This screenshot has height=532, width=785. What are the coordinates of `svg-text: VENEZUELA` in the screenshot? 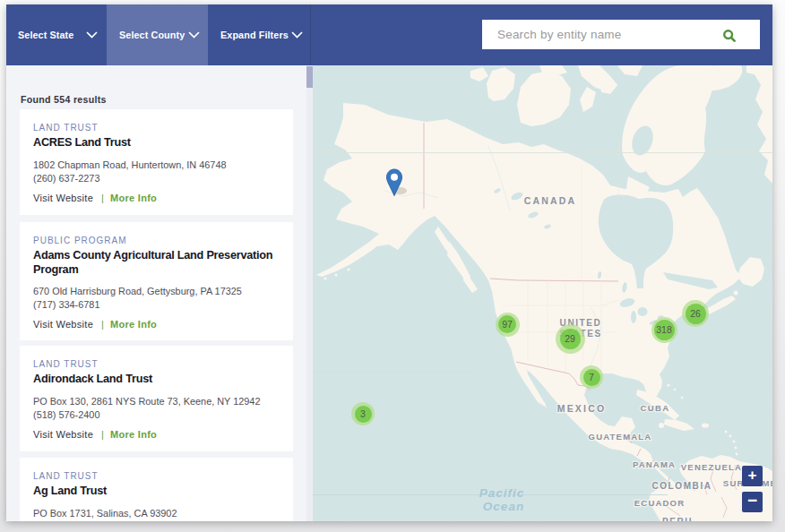 It's located at (712, 468).